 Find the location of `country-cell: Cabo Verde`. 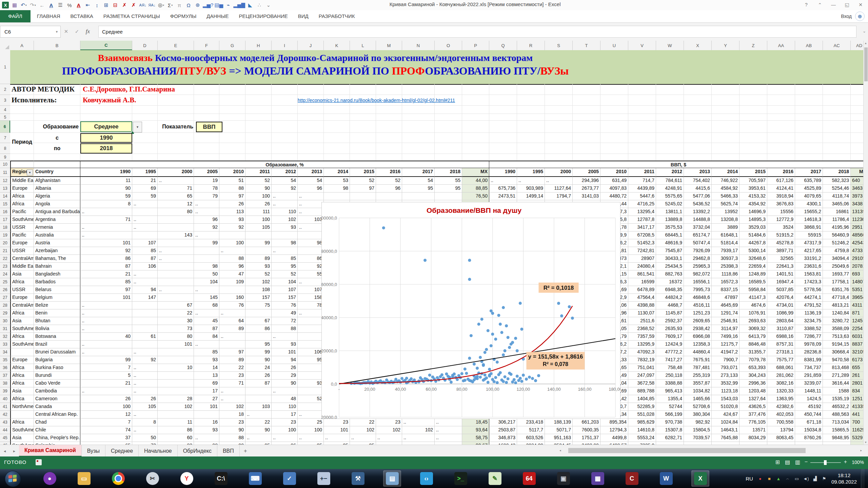

country-cell: Cabo Verde is located at coordinates (57, 384).